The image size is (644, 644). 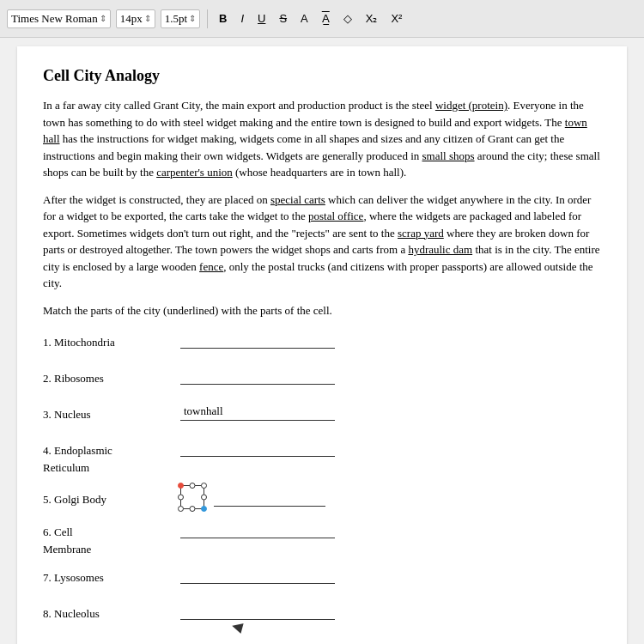 I want to click on line-spacing-selector: 1.5pt ⇕, so click(x=180, y=19).